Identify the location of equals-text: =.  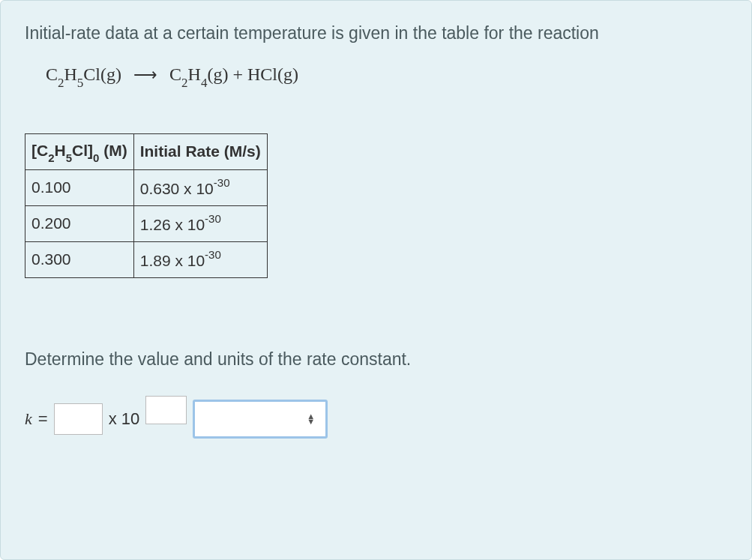
(43, 419).